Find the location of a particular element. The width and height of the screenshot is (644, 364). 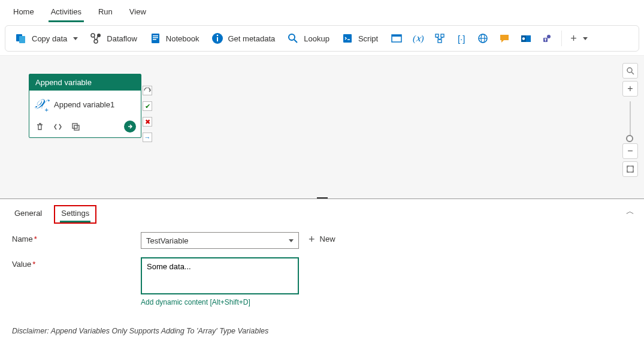

dataflow-label: Dataflow is located at coordinates (122, 38).